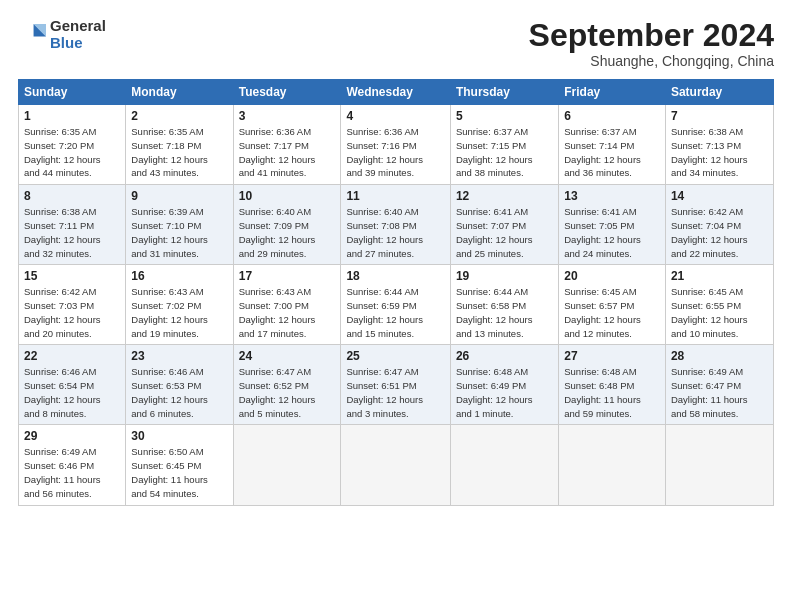 This screenshot has width=792, height=612. I want to click on logo-blue: Blue, so click(78, 44).